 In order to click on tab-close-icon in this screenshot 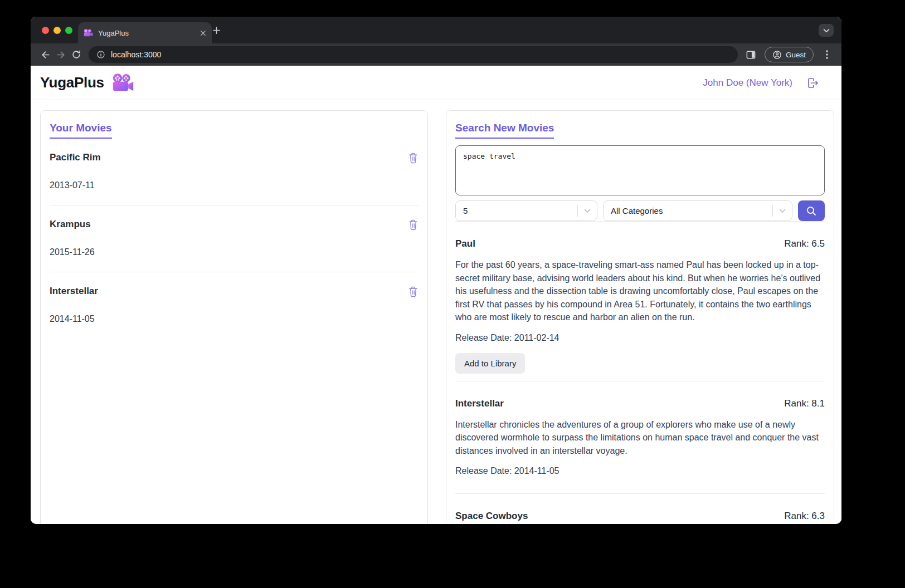, I will do `click(203, 33)`.